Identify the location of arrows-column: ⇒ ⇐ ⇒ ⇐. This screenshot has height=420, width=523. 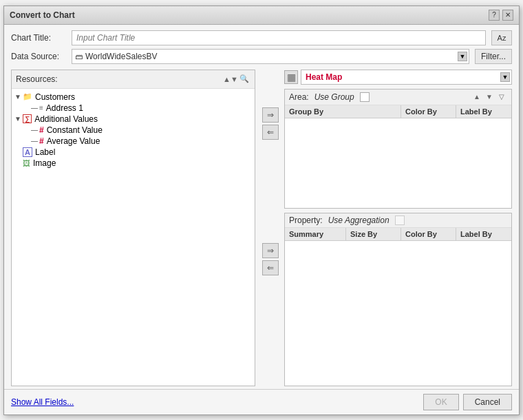
(270, 228).